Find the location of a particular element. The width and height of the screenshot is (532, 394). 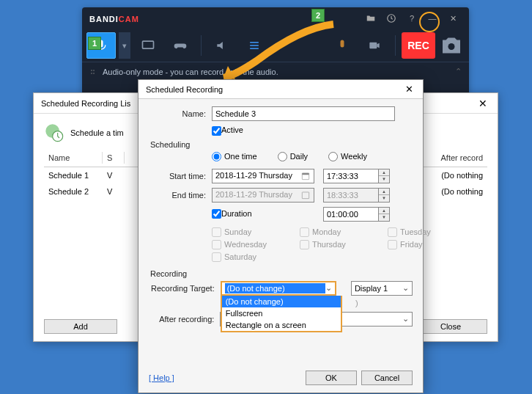

folder-icon is located at coordinates (371, 18).